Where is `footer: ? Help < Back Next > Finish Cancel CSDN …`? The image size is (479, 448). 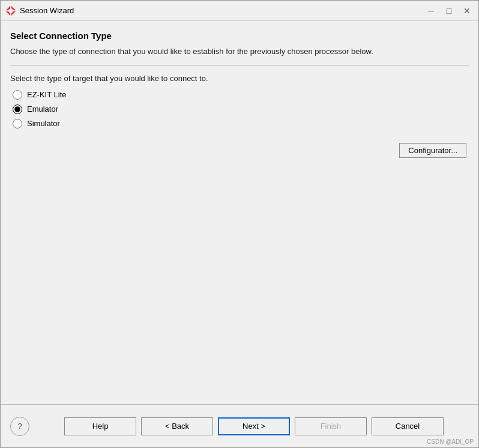
footer: ? Help < Back Next > Finish Cancel CSDN … is located at coordinates (240, 426).